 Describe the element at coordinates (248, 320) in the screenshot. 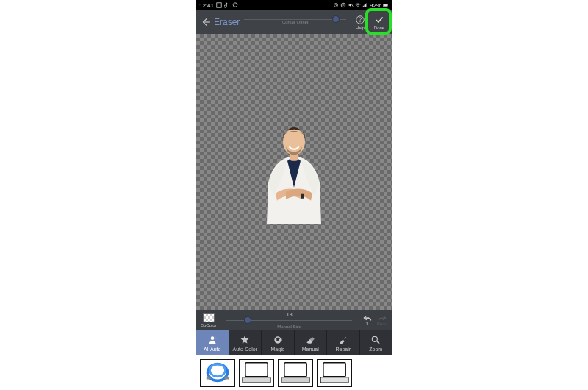

I see `size-thumb` at that location.